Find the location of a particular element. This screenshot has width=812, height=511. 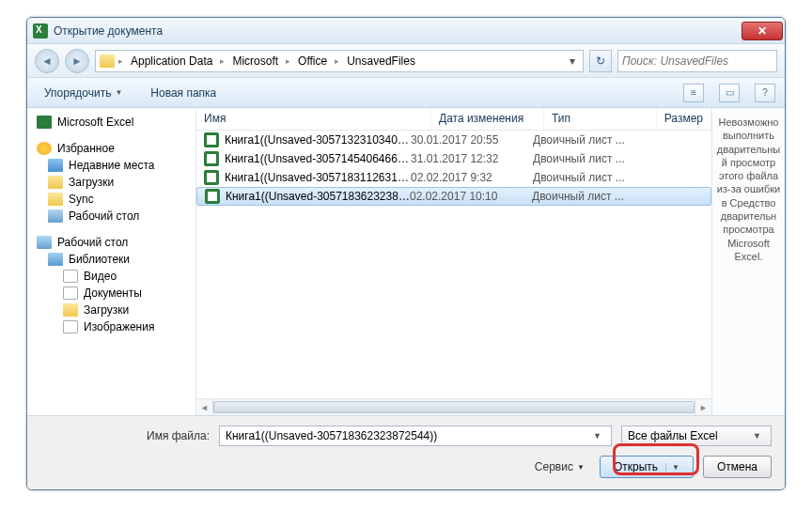

file-date: 30.01.2017 20:55 is located at coordinates (472, 140).